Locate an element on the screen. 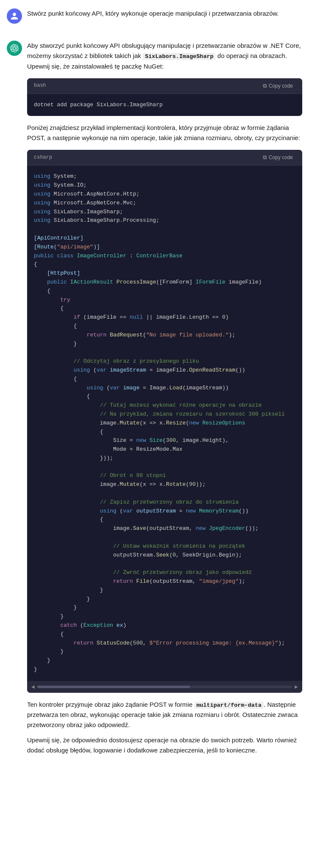 This screenshot has height=868, width=309. assistant-icon is located at coordinates (14, 48).